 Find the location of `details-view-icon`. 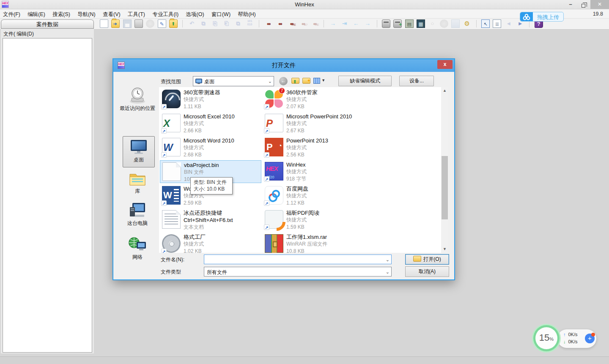

details-view-icon is located at coordinates (497, 24).